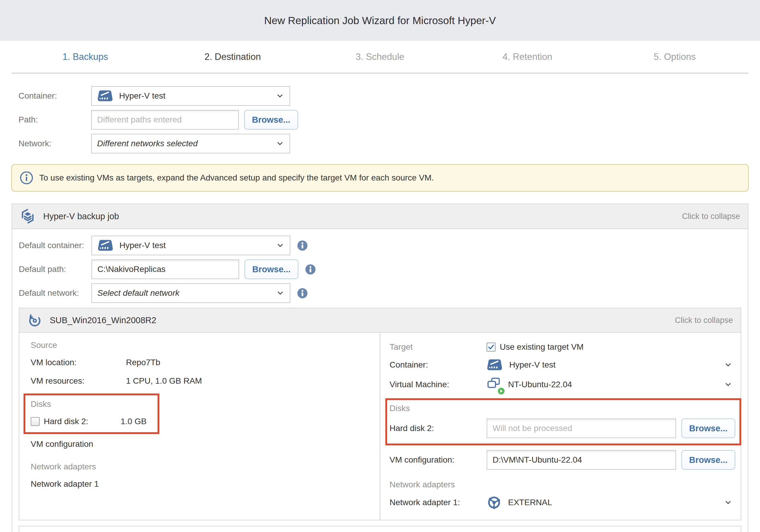  Describe the element at coordinates (55, 269) in the screenshot. I see `default-path-label: Default path:` at that location.